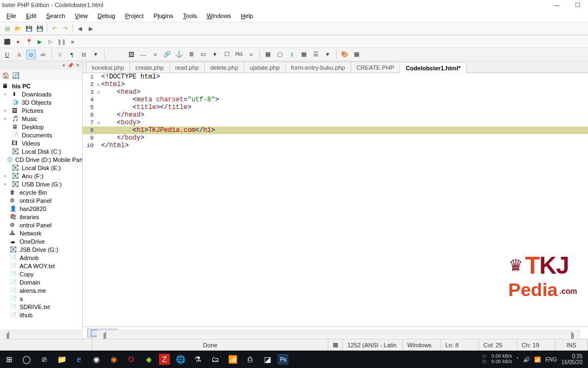 The height and width of the screenshot is (368, 588). I want to click on pre-icon: PRE, so click(239, 55).